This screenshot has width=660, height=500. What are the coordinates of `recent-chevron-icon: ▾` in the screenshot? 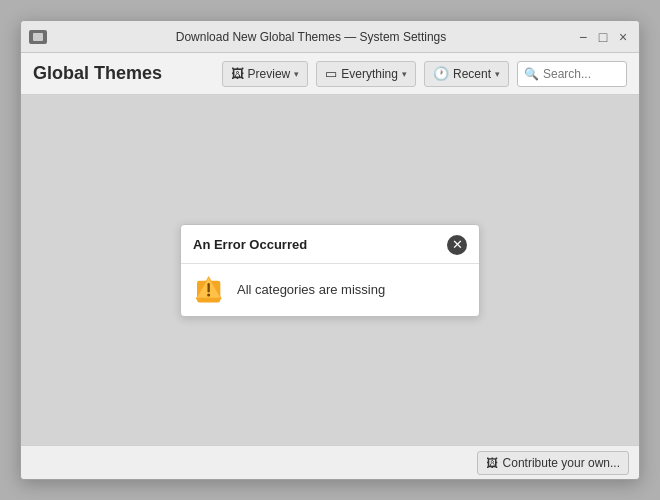 It's located at (498, 74).